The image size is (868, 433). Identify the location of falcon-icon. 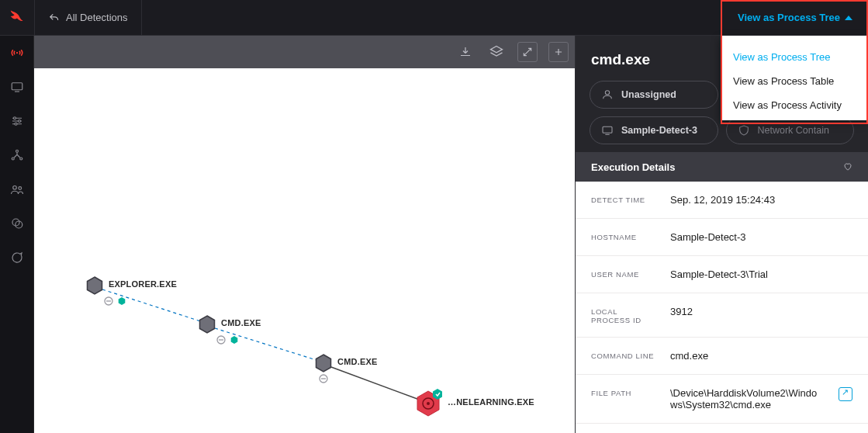
(17, 16).